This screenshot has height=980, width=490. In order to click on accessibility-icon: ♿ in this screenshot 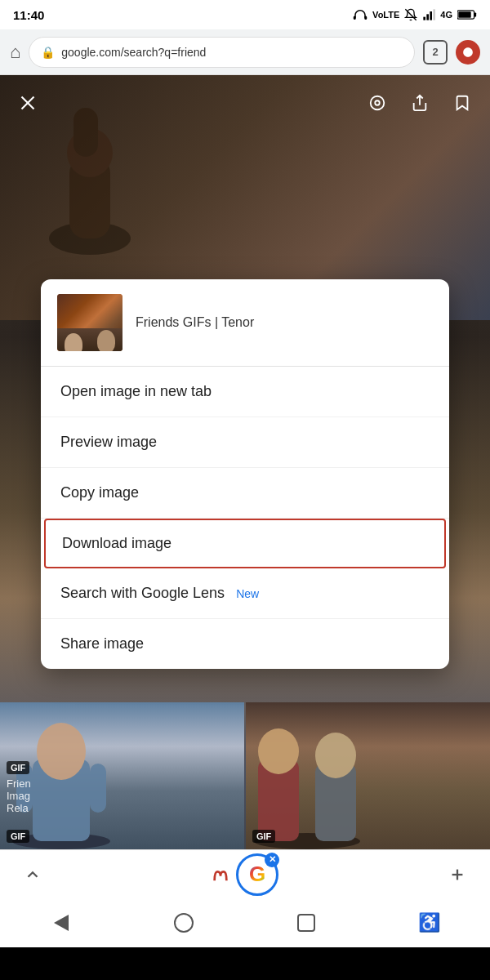, I will do `click(430, 923)`.